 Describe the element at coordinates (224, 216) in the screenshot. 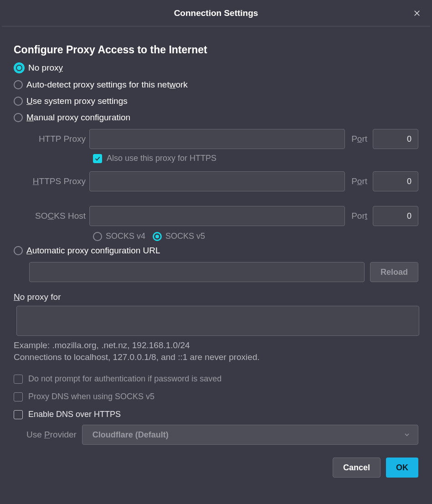

I see `socks-host-row: SOCKS Host Port` at that location.